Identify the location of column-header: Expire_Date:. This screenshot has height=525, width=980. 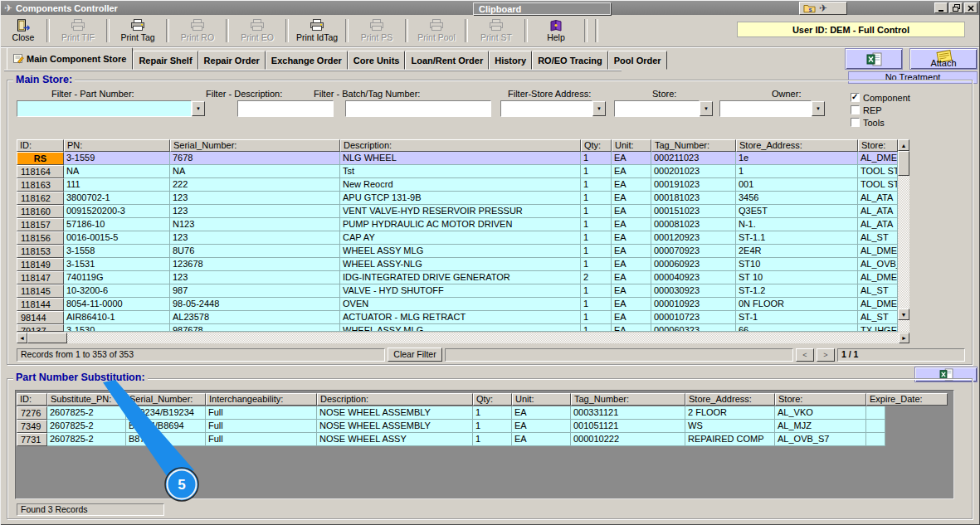
(907, 400).